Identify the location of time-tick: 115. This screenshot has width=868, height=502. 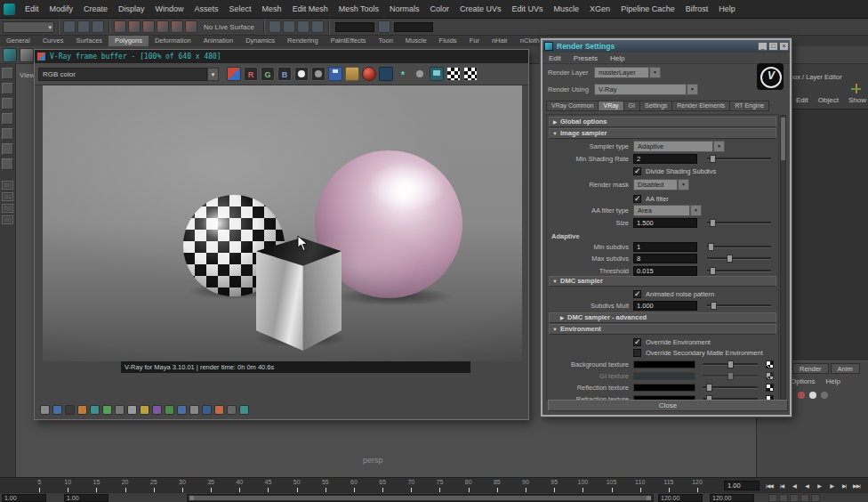
(669, 486).